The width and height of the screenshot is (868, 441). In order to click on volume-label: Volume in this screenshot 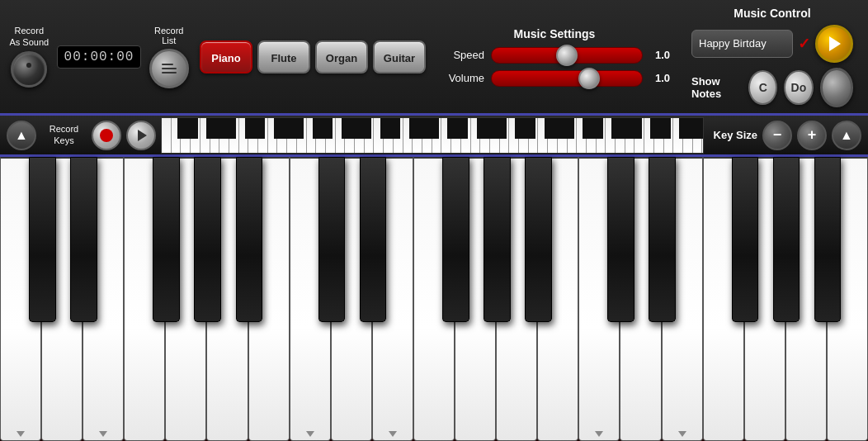, I will do `click(462, 78)`.